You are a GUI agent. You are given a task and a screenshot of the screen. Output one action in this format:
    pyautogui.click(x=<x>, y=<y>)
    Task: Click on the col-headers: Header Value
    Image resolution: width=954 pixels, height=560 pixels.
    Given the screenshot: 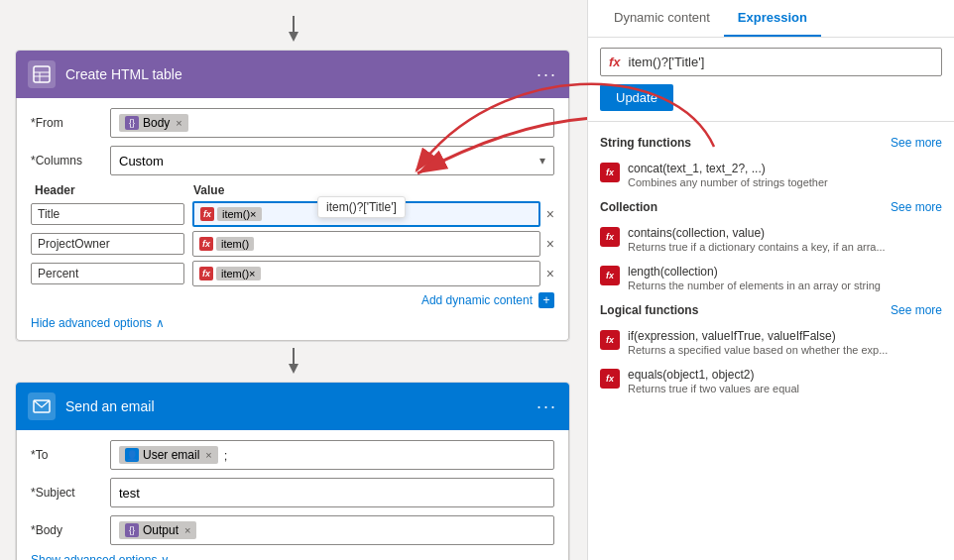 What is the action you would take?
    pyautogui.click(x=293, y=190)
    